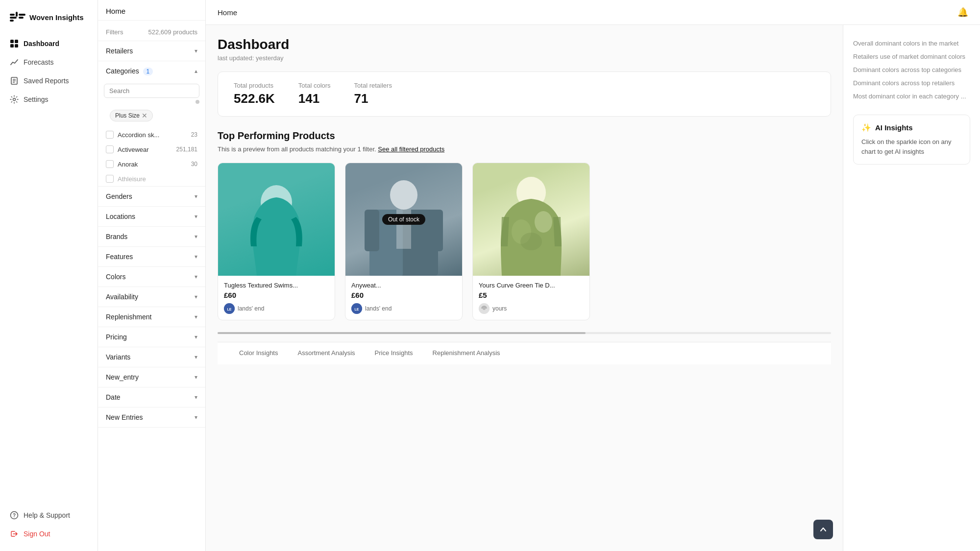 This screenshot has height=551, width=980. What do you see at coordinates (197, 102) in the screenshot?
I see `filter-indicator-dot` at bounding box center [197, 102].